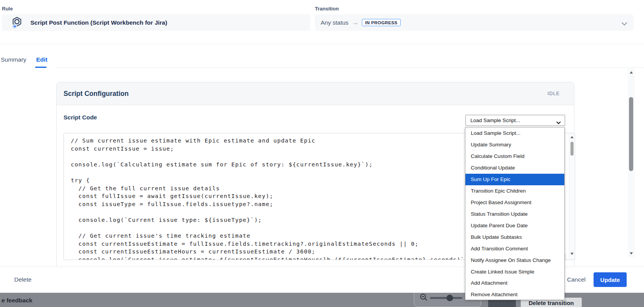  What do you see at coordinates (515, 156) in the screenshot?
I see `dropdown-option: Calculate Custom Field` at bounding box center [515, 156].